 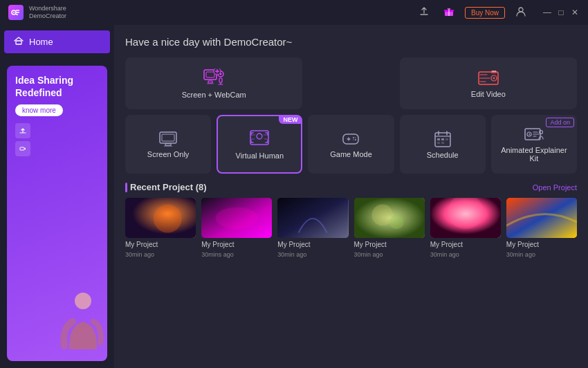 I want to click on screen-only-label: Screen Only, so click(x=169, y=154).